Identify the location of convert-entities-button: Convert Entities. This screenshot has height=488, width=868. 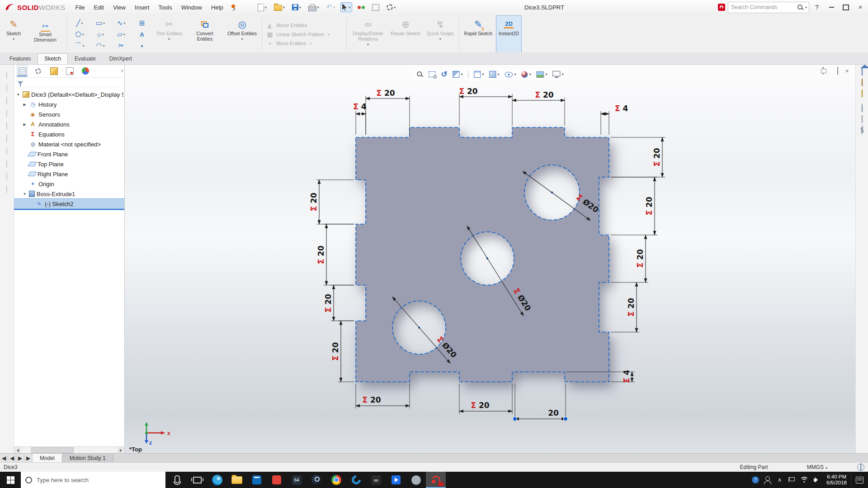
(205, 34).